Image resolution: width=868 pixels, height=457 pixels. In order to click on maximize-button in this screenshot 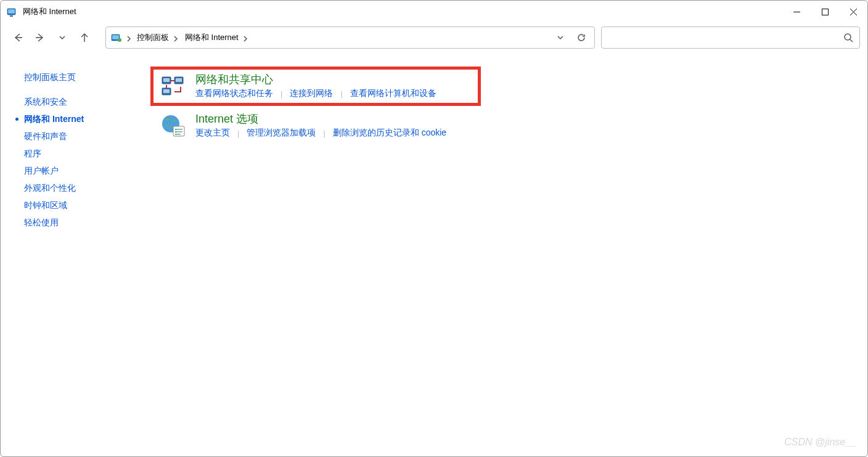, I will do `click(825, 12)`.